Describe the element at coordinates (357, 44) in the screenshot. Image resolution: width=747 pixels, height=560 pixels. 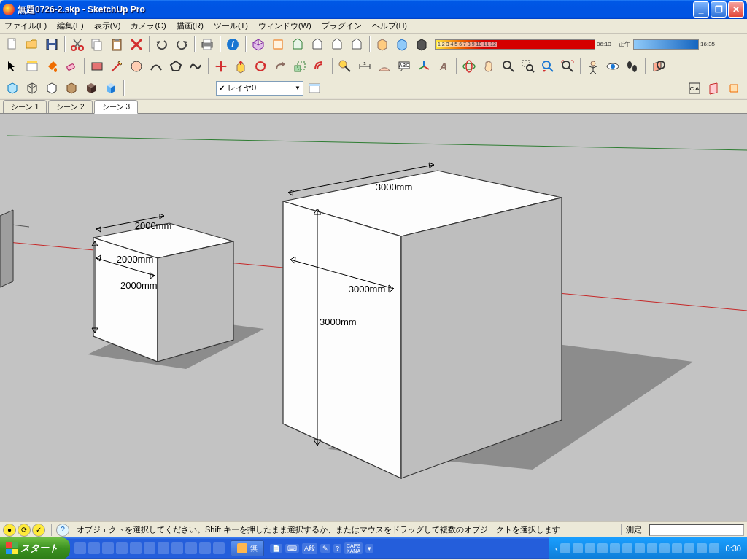
I see `left-view-button` at that location.